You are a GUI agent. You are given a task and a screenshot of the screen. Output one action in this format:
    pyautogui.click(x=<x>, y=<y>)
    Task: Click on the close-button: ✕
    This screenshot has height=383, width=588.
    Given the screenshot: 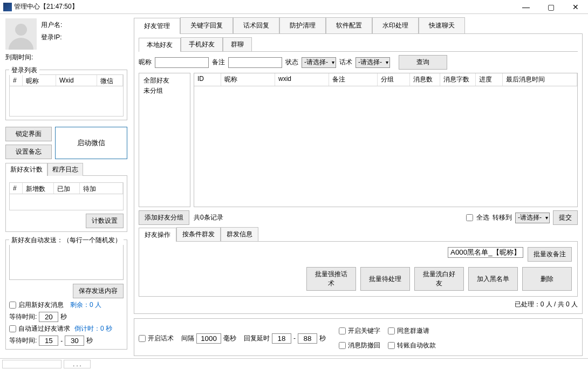 What is the action you would take?
    pyautogui.click(x=576, y=7)
    